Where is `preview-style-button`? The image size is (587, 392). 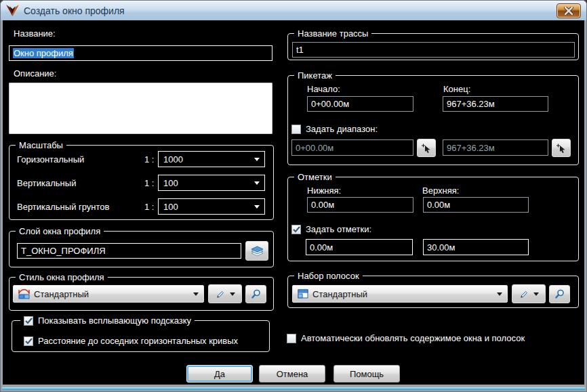
preview-style-button is located at coordinates (256, 294).